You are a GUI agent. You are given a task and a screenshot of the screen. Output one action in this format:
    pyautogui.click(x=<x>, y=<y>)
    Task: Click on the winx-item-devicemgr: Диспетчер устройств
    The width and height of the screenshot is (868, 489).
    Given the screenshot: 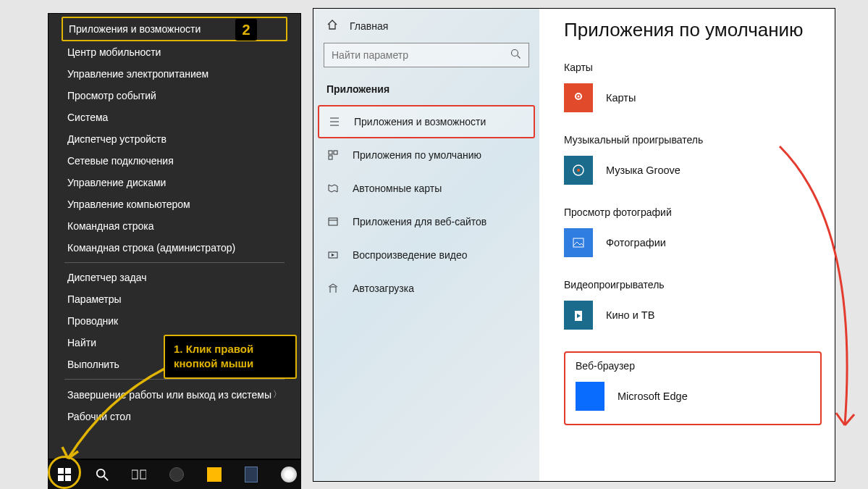 What is the action you would take?
    pyautogui.click(x=174, y=139)
    